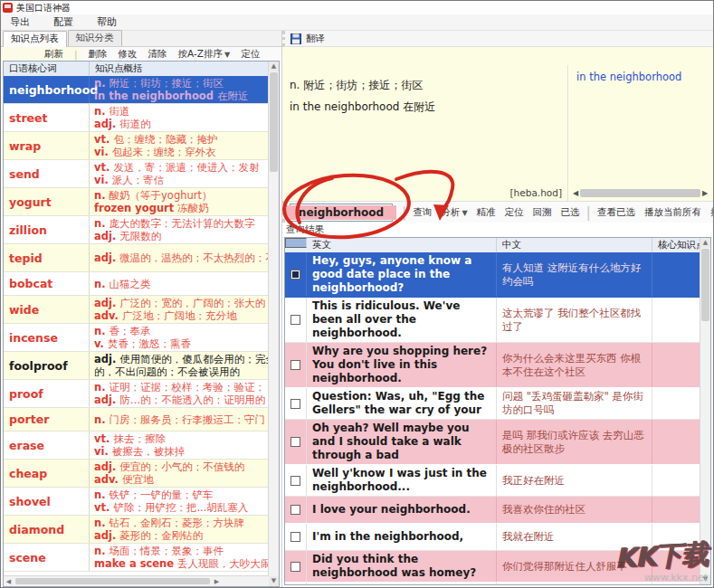 Image resolution: width=714 pixels, height=588 pixels. Describe the element at coordinates (492, 537) in the screenshot. I see `result-row: I'm in the neighborhood,我就在附近` at that location.